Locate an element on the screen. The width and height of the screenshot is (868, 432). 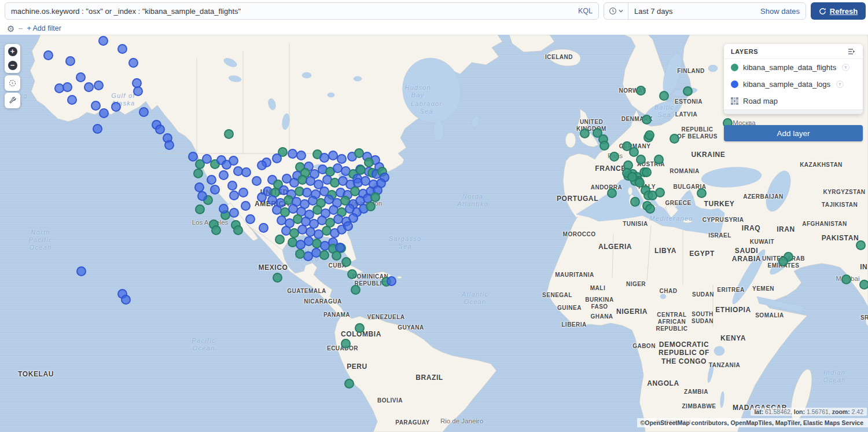
layer-row-flights: kibana_sample_data_flights is located at coordinates (793, 67).